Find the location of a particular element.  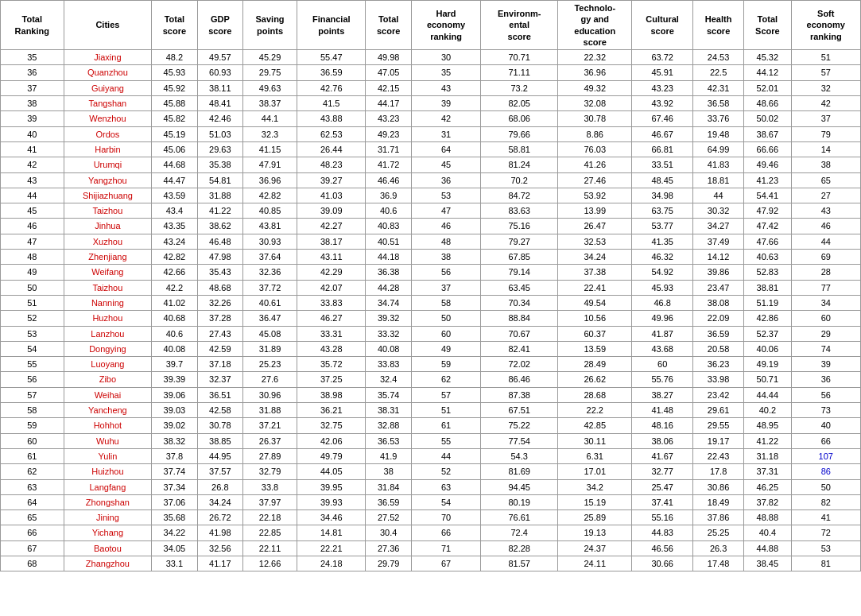

data-cell: 25.89 is located at coordinates (595, 518).